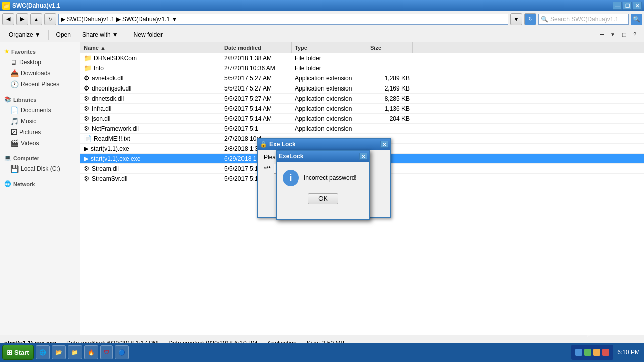 The image size is (644, 362). What do you see at coordinates (627, 6) in the screenshot?
I see `window-controls: — ❐ ✕` at bounding box center [627, 6].